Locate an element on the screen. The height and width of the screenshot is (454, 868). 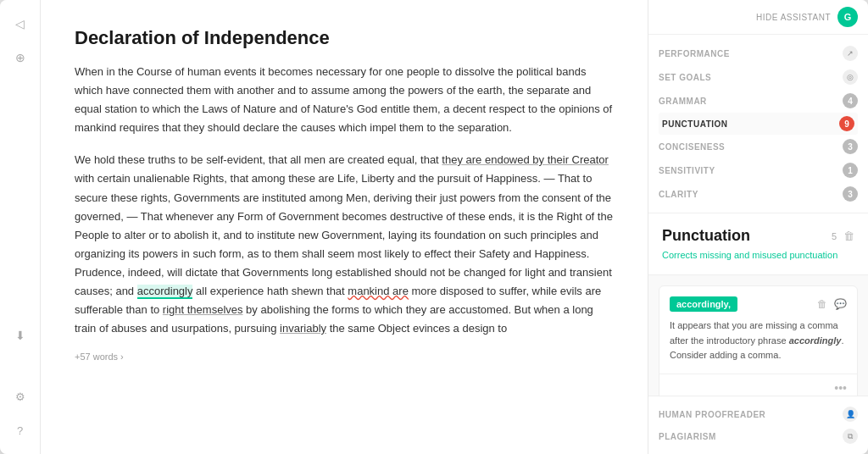
grammar-label: GRAMMAR is located at coordinates (683, 102).